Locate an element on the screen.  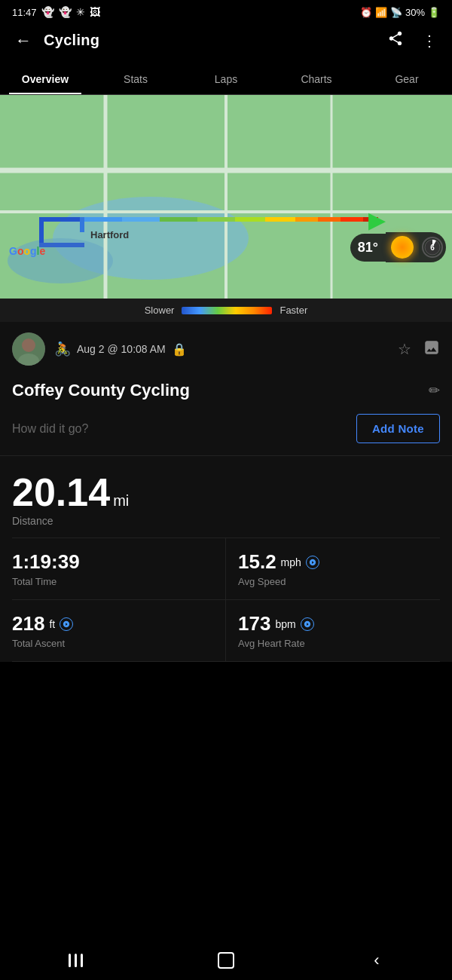
time-display: 11:47 is located at coordinates (24, 12).